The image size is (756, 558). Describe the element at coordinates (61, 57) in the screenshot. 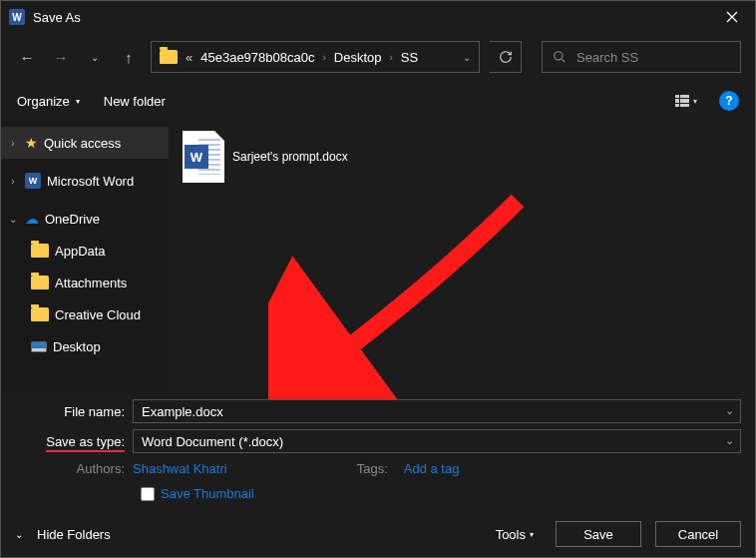

I see `forward-button: →` at that location.